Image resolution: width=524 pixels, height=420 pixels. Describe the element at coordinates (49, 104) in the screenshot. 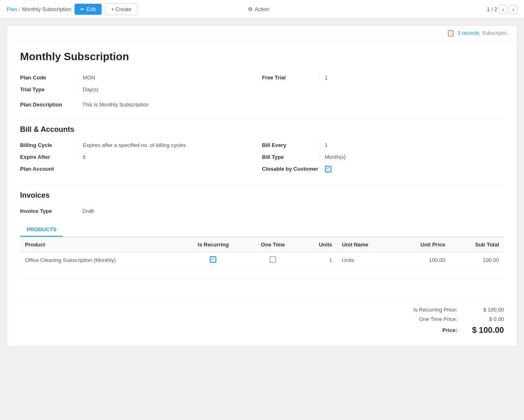

I see `plan-description-label: Plan Description` at that location.